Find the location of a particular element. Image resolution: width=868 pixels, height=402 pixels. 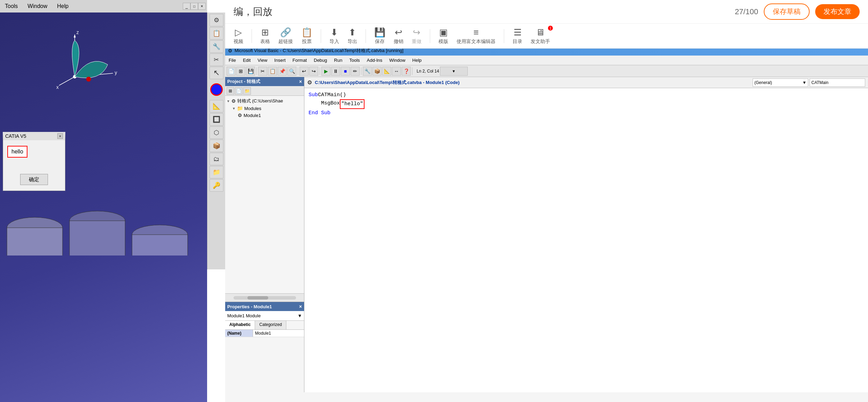

vba-btn-undo: ↩ is located at coordinates (304, 71).